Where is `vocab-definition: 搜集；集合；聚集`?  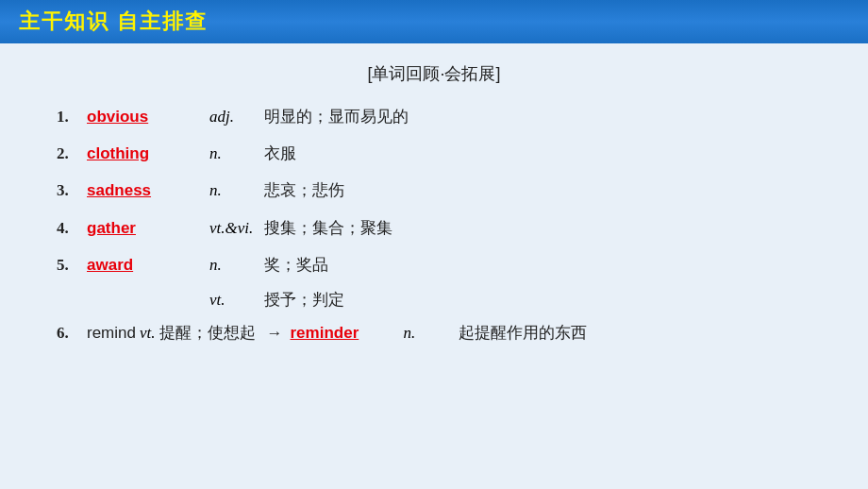
vocab-definition: 搜集；集合；聚集 is located at coordinates (328, 228).